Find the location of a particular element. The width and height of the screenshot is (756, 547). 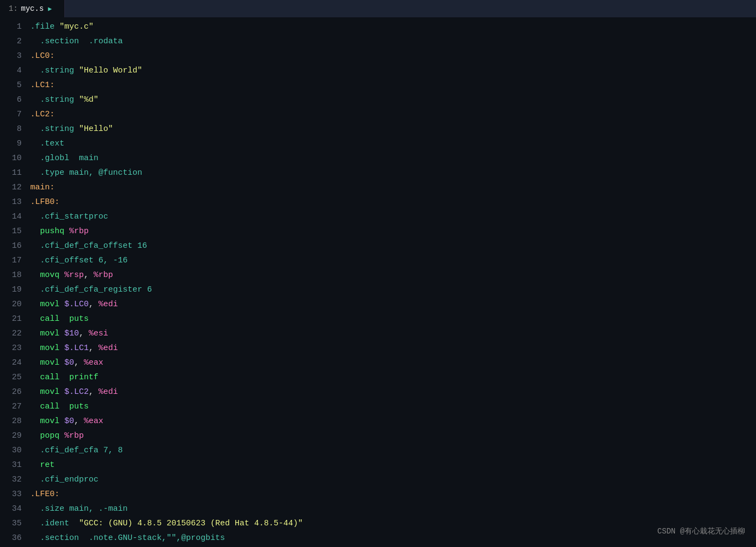

code-line: 23 movl $.LC1, %edi is located at coordinates (378, 348).